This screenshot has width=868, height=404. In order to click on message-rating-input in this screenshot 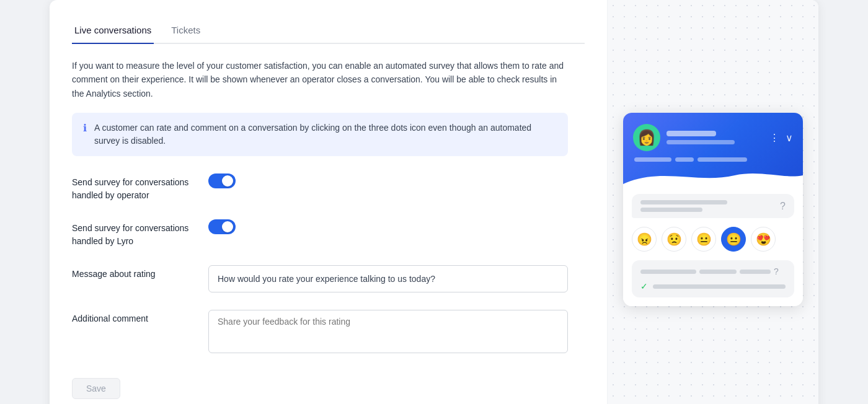, I will do `click(388, 279)`.